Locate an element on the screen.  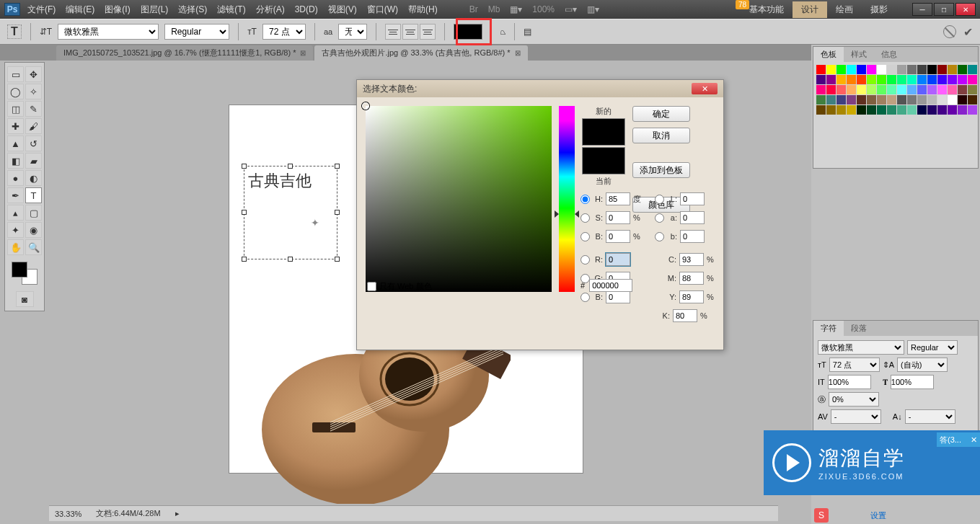
input-m is located at coordinates (692, 278).